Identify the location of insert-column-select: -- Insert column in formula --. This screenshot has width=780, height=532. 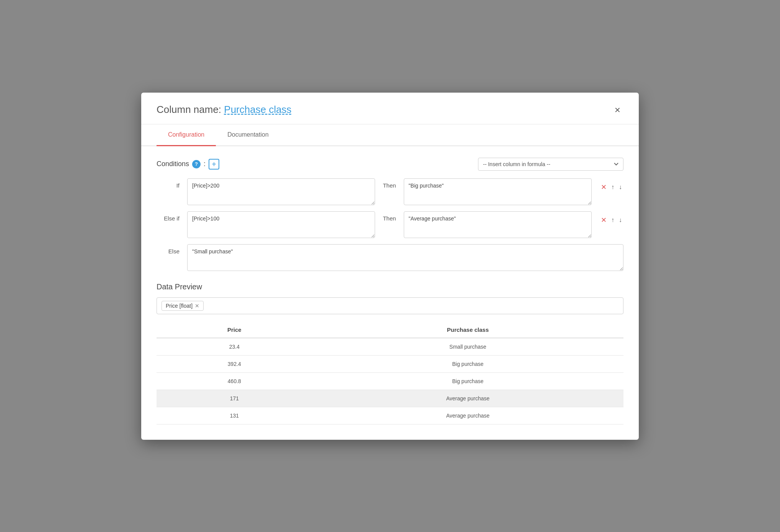
(551, 164).